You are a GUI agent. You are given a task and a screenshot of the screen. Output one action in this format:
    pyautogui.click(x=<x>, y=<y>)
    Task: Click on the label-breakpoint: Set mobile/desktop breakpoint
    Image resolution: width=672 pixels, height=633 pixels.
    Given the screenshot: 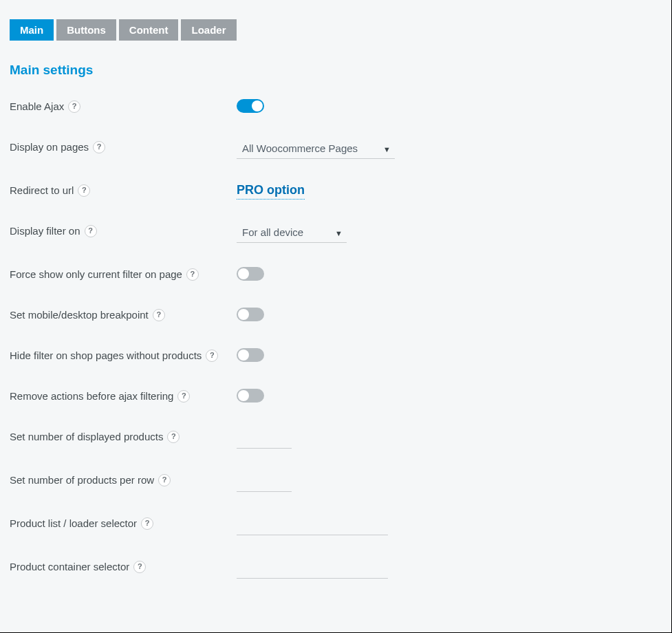 What is the action you would take?
    pyautogui.click(x=79, y=315)
    